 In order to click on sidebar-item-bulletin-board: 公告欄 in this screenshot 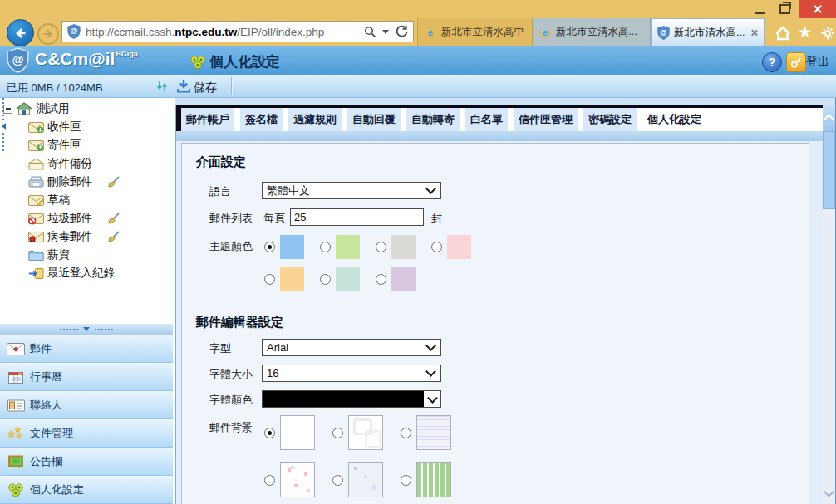, I will do `click(86, 462)`.